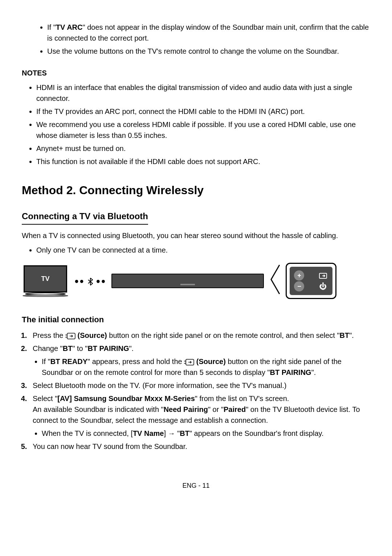 This screenshot has width=392, height=556. Describe the element at coordinates (48, 348) in the screenshot. I see `text: Change "` at that location.